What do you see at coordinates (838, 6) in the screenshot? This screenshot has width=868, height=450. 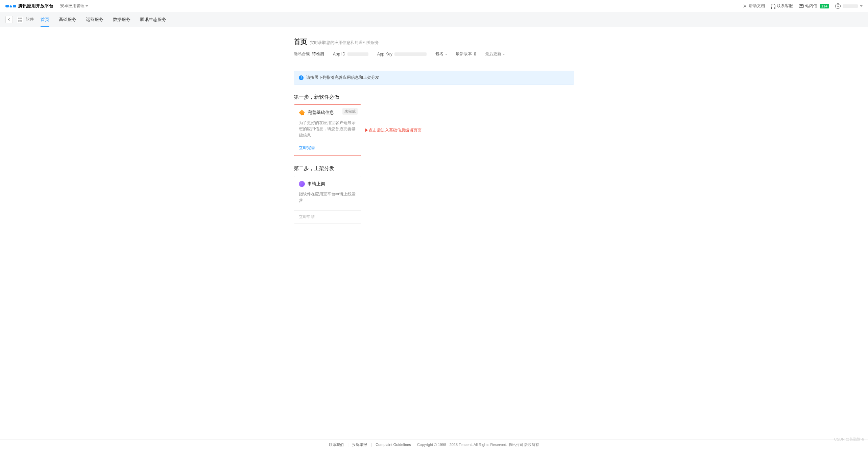 I see `user-icon` at bounding box center [838, 6].